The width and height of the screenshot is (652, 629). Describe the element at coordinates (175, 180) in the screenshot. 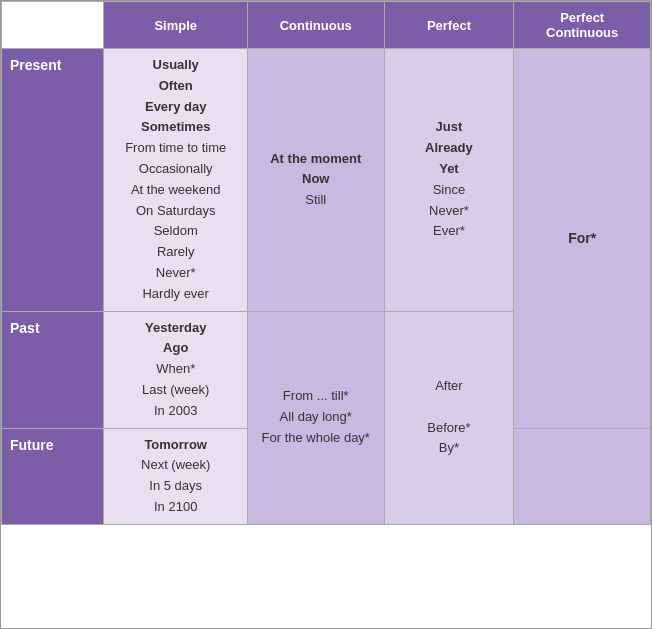

I see `present-simple-content: UsuallyOftenEvery daySometimes From time…` at that location.